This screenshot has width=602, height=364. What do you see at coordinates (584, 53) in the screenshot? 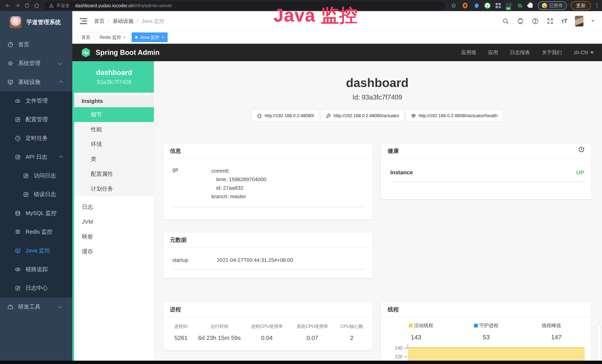
I see `sba-locale-select: zh-CN` at bounding box center [584, 53].